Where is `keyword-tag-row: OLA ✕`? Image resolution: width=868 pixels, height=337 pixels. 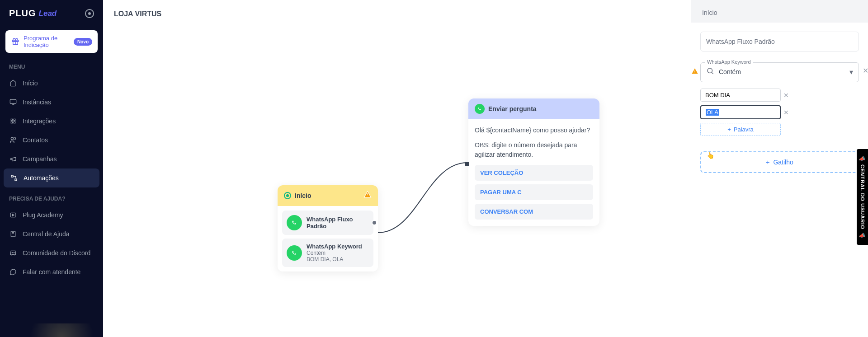
keyword-tag-row: OLA ✕ is located at coordinates (779, 112).